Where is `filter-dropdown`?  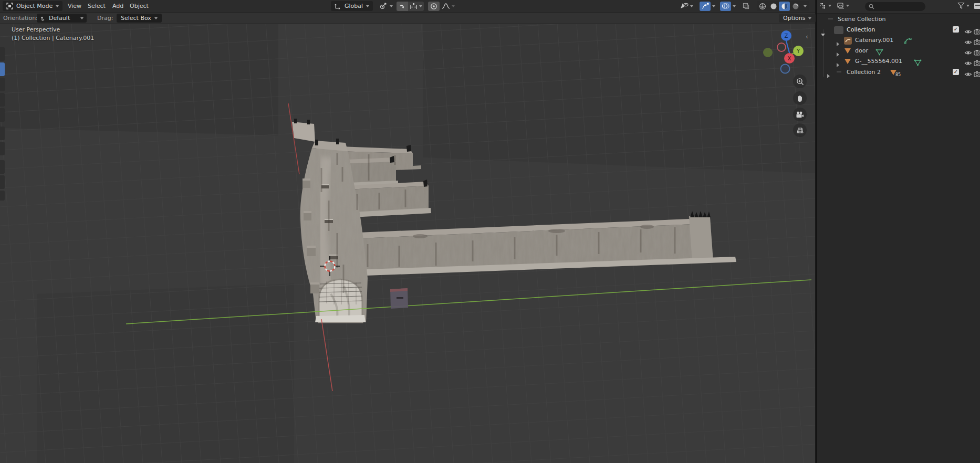 filter-dropdown is located at coordinates (963, 5).